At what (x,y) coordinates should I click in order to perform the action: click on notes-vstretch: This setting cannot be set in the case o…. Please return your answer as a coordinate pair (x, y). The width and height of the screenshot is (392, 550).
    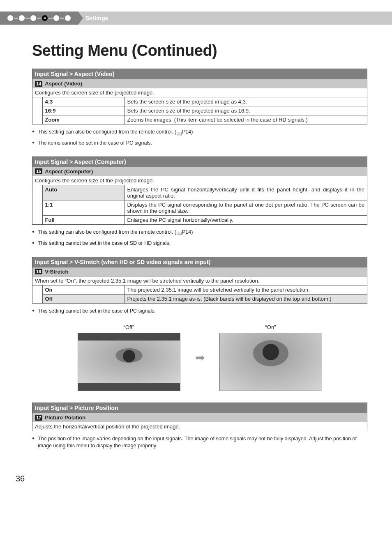
    Looking at the image, I should click on (200, 311).